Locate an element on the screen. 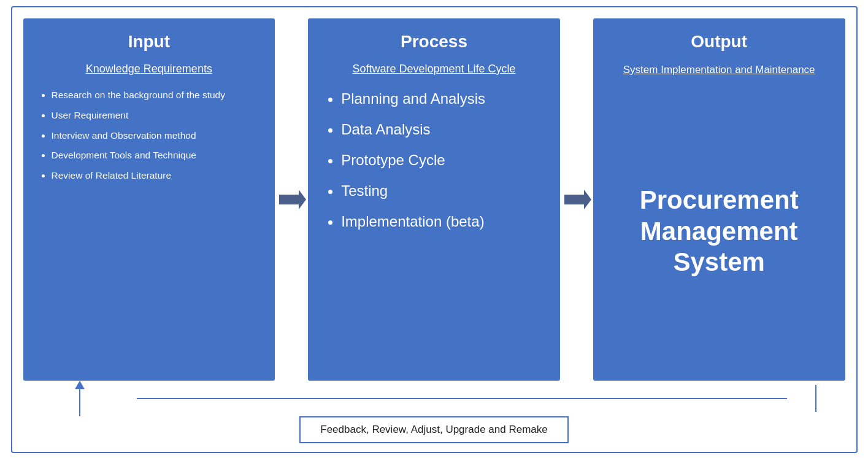 The height and width of the screenshot is (458, 868). feedback-section: Feedback, Review, Adjust, Upgrade and Re… is located at coordinates (434, 416).